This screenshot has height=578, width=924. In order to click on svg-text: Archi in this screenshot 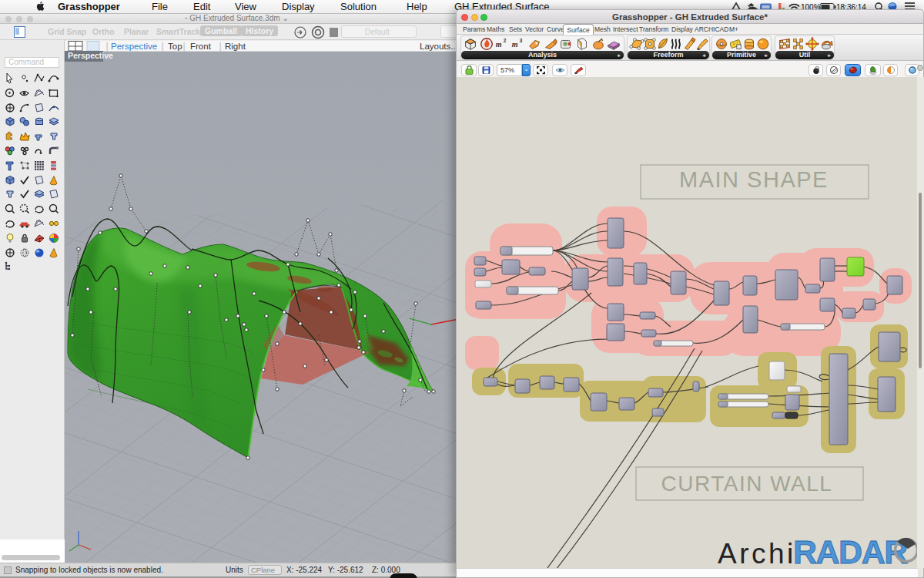, I will do `click(757, 553)`.